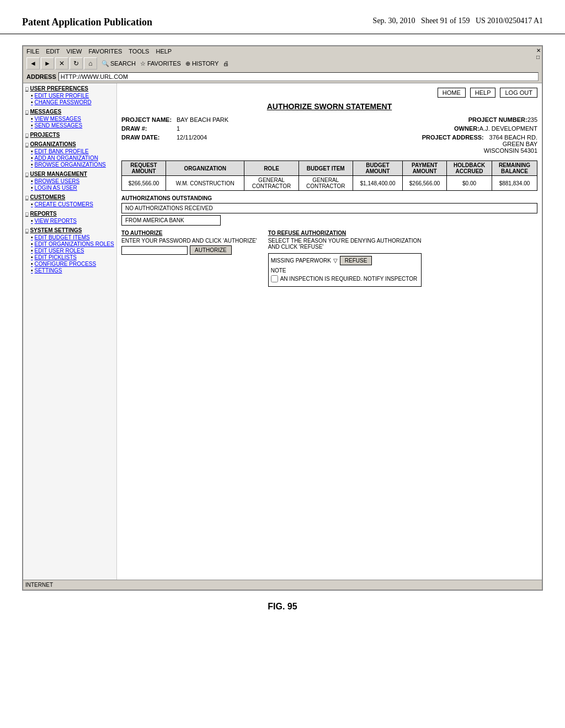 This screenshot has width=565, height=728. What do you see at coordinates (539, 57) in the screenshot?
I see `minimize-icon: □` at bounding box center [539, 57].